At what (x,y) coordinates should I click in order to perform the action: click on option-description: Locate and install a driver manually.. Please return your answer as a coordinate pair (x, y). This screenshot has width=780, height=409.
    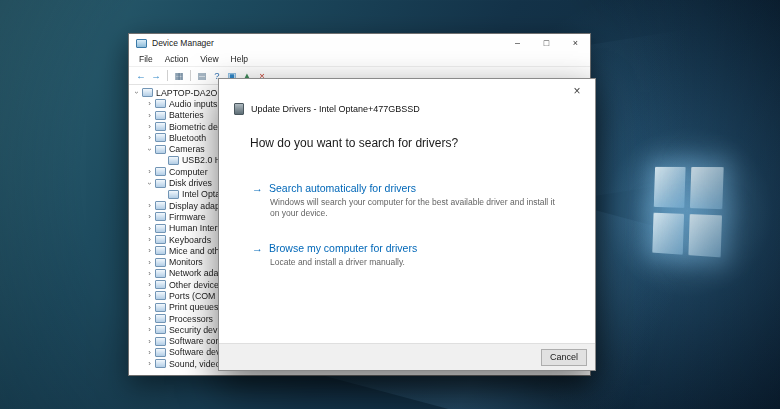
    Looking at the image, I should click on (416, 262).